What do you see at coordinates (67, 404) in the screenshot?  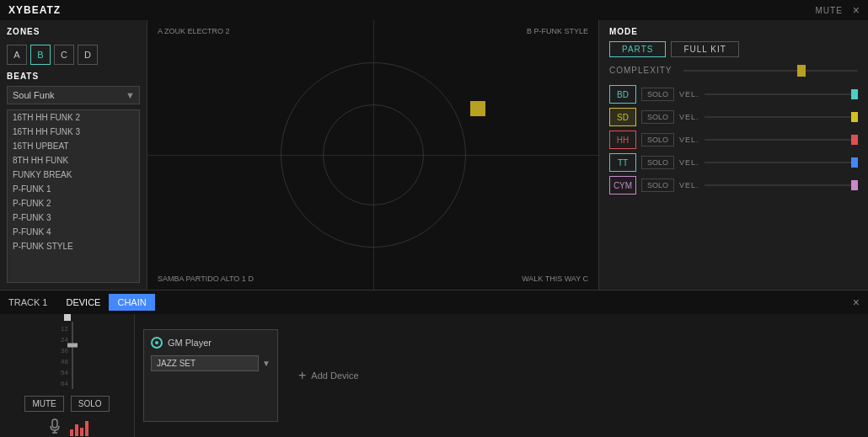 I see `track-buttons-row: MUTE SOLO` at bounding box center [67, 404].